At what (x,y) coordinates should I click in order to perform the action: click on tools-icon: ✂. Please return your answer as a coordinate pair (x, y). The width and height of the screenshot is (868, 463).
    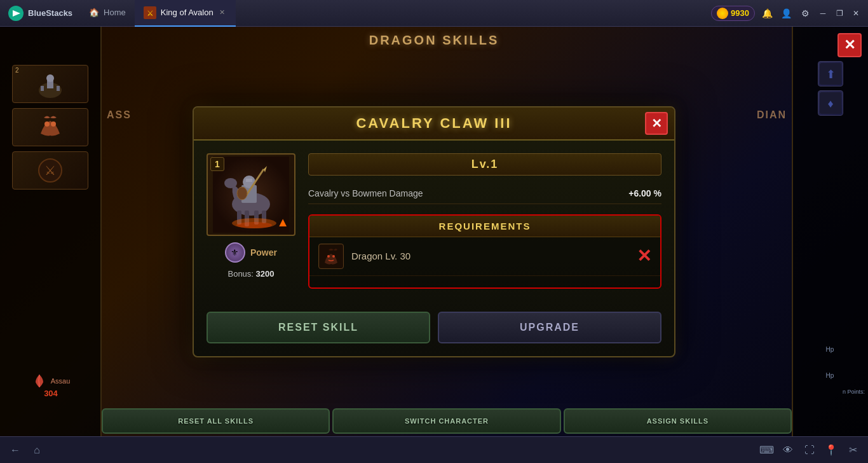
    Looking at the image, I should click on (853, 450).